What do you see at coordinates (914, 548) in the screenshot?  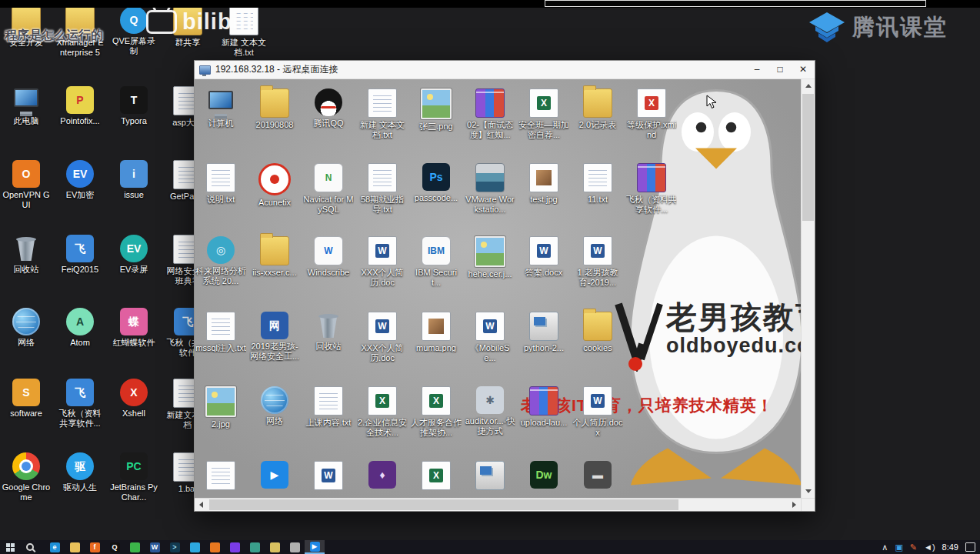 I see `pen-tray-icon: ✎` at bounding box center [914, 548].